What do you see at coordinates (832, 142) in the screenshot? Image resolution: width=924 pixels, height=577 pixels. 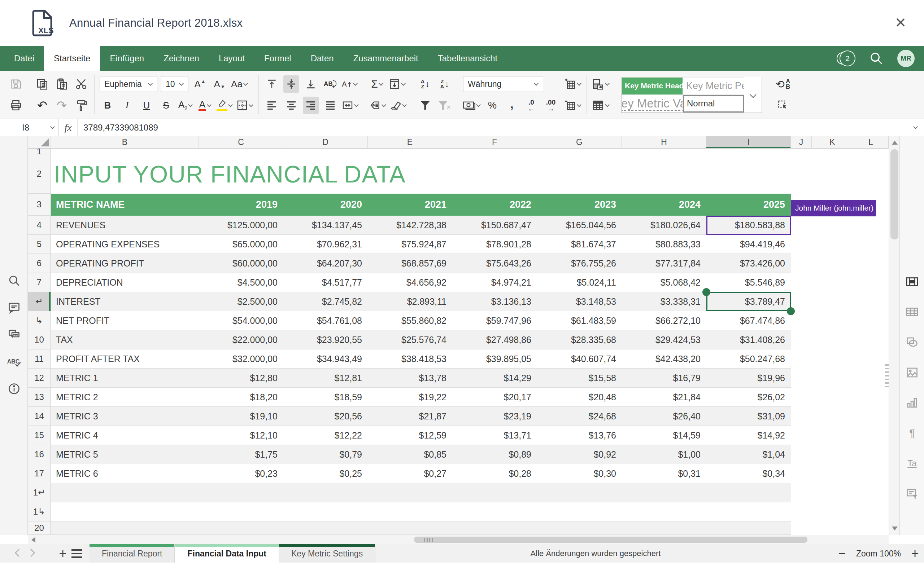 I see `column-header-k: K` at bounding box center [832, 142].